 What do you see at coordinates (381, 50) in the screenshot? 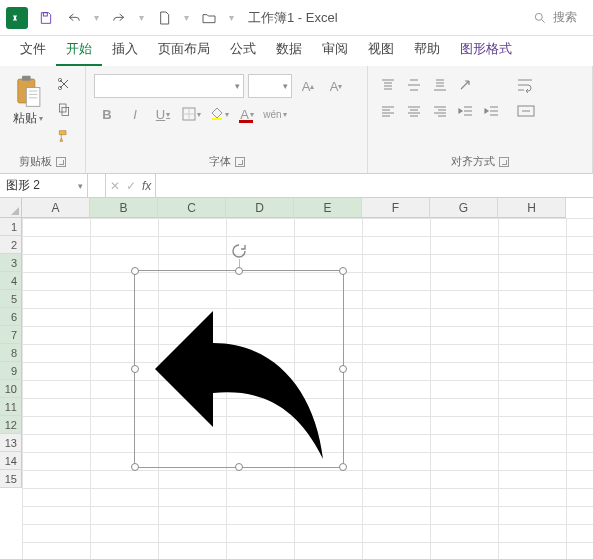
I see `tab-view: 视图` at bounding box center [381, 50].